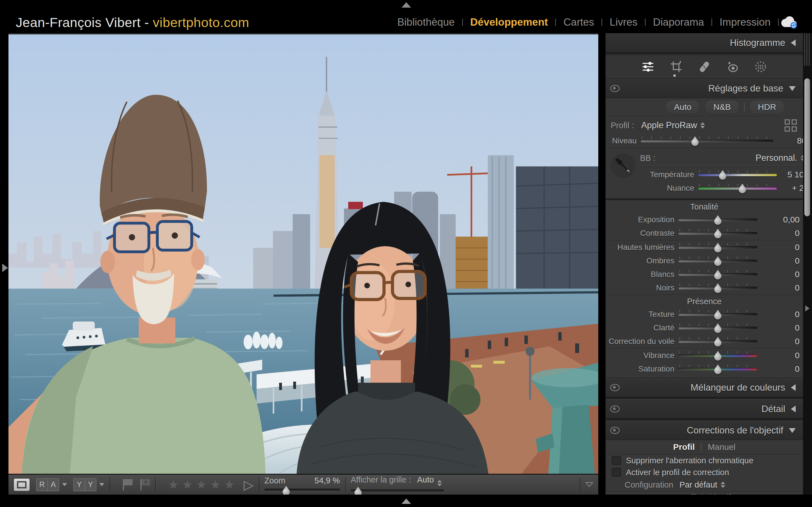 This screenshot has width=812, height=507. Describe the element at coordinates (767, 107) in the screenshot. I see `hdr-button: HDR` at that location.